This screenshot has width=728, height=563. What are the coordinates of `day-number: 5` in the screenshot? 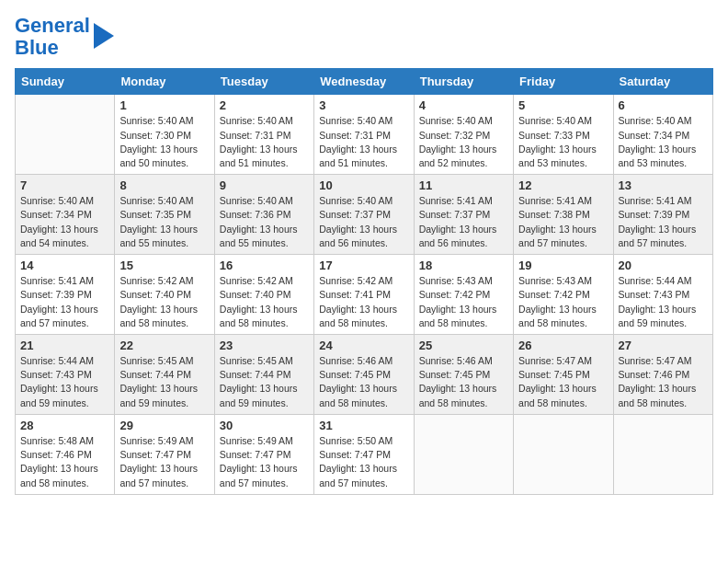 It's located at (563, 105).